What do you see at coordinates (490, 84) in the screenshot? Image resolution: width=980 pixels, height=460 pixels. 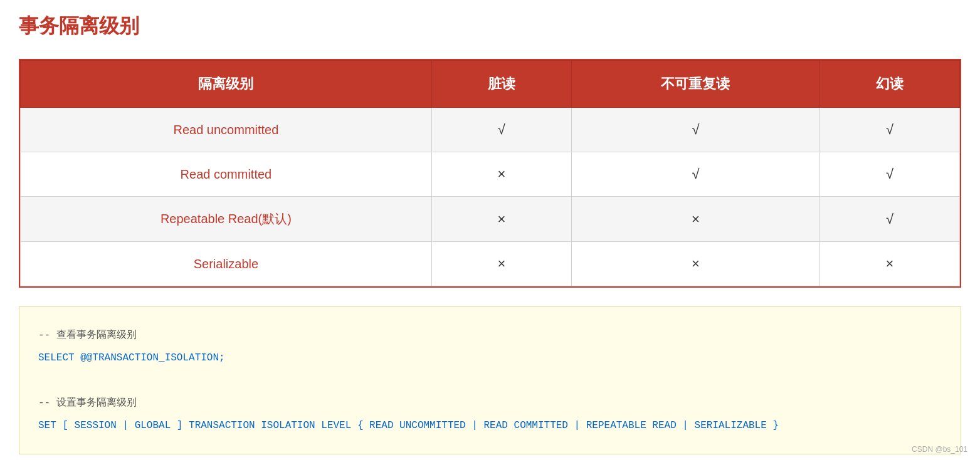 I see `table-header-row: 隔离级别 脏读 不可重复读 幻读` at bounding box center [490, 84].